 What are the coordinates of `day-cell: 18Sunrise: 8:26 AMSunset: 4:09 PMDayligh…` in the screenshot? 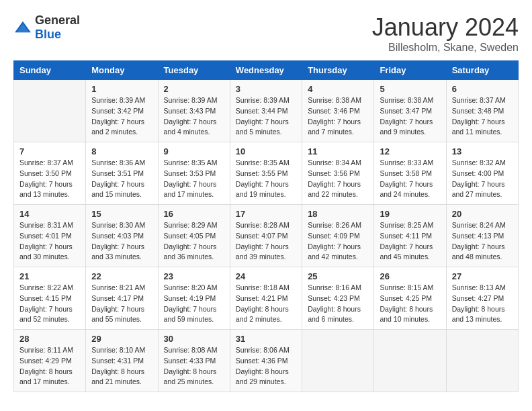 It's located at (339, 236).